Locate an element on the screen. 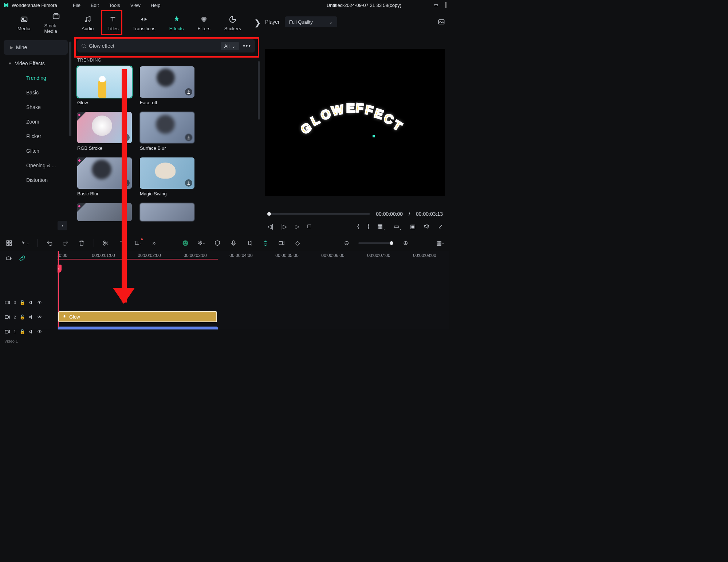 This screenshot has width=728, height=562. search-input is located at coordinates (155, 46).